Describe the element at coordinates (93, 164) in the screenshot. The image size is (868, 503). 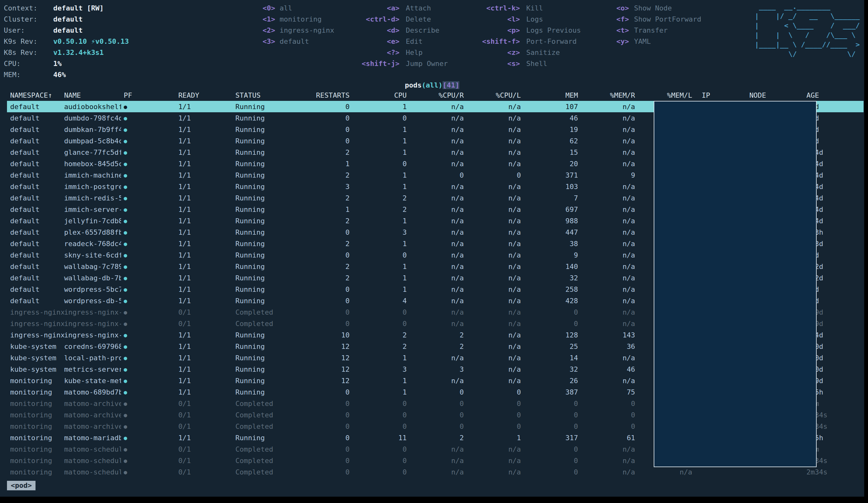
I see `cell-name: homebox-845d5cffcb-k74f6` at that location.